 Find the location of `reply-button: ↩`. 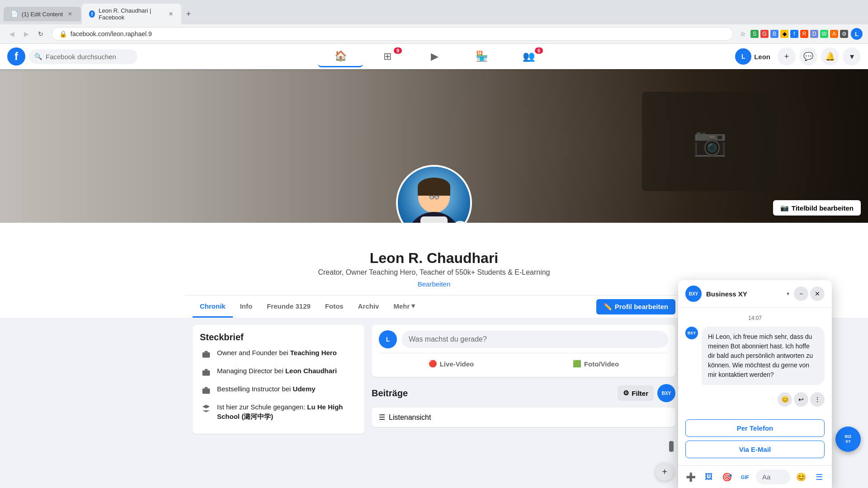

reply-button: ↩ is located at coordinates (801, 399).